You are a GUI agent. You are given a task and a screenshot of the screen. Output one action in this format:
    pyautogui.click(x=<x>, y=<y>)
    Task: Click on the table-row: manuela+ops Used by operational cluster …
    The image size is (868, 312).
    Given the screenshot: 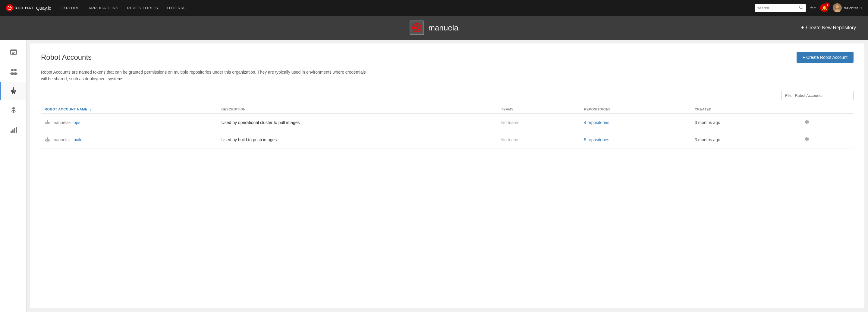 What is the action you would take?
    pyautogui.click(x=447, y=122)
    